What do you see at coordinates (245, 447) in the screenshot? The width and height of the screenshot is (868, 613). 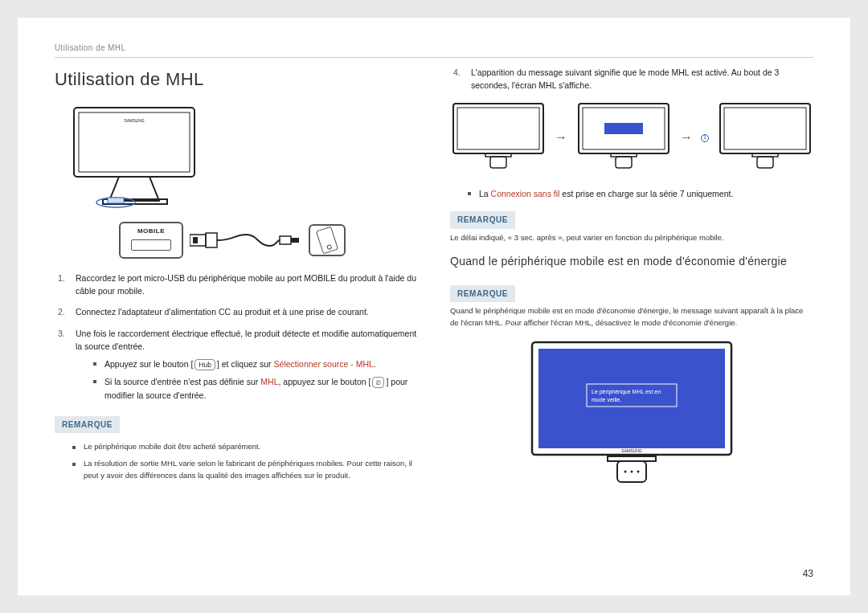 I see `left-note-1: Le périphérique mobile doit être acheté …` at bounding box center [245, 447].